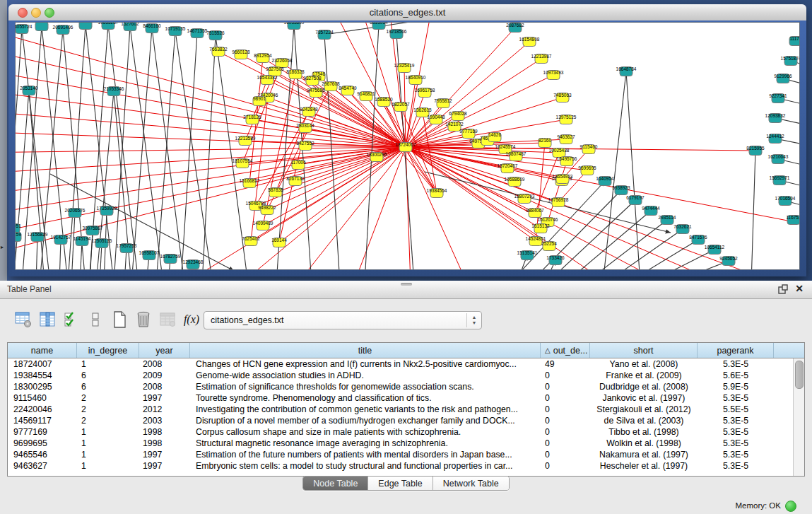  I want to click on graph-node: 98901, so click(259, 101).